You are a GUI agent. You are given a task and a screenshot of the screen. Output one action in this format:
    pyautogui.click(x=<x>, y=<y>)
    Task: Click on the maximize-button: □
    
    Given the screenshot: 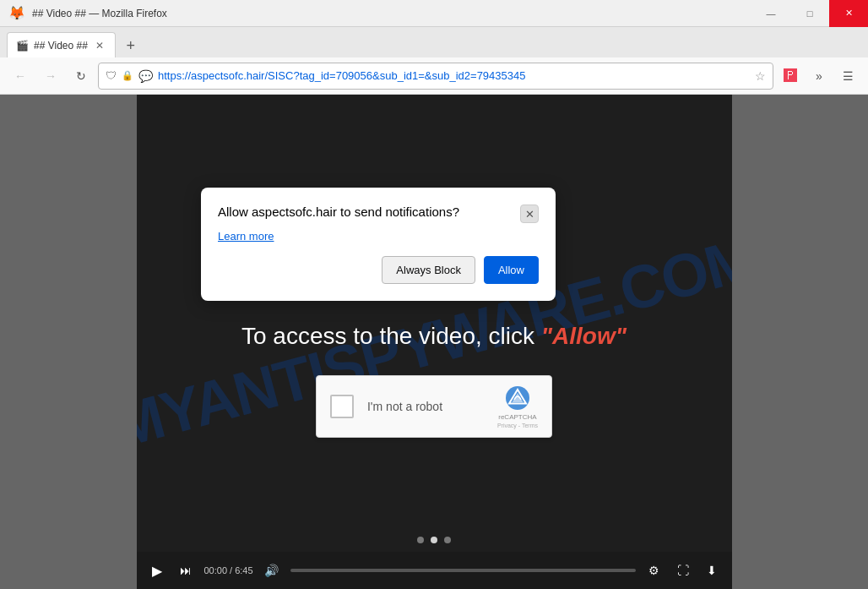 What is the action you would take?
    pyautogui.click(x=810, y=14)
    